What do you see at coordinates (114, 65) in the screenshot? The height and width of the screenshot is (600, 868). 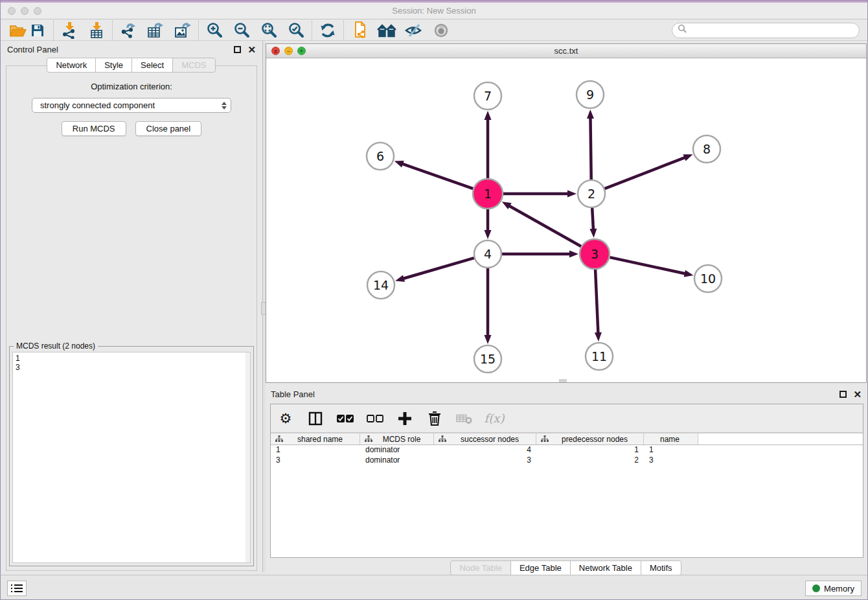 I see `tab-style: Style` at bounding box center [114, 65].